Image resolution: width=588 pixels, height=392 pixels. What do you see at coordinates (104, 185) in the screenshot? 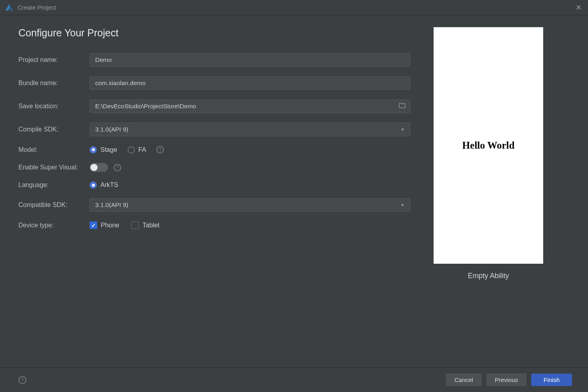
I see `language-radio-arkts: ArkTS` at bounding box center [104, 185].